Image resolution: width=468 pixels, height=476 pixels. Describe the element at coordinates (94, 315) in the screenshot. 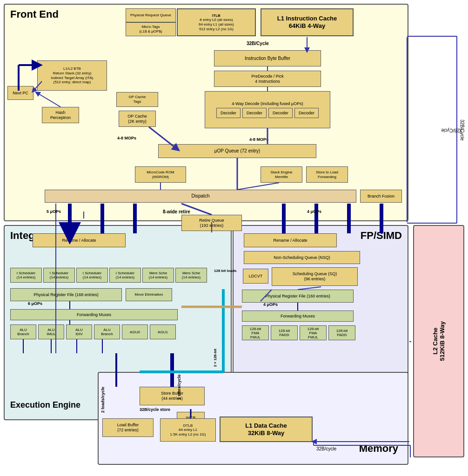

I see `fwd-mux-int-label: Forwarding Muxes` at that location.